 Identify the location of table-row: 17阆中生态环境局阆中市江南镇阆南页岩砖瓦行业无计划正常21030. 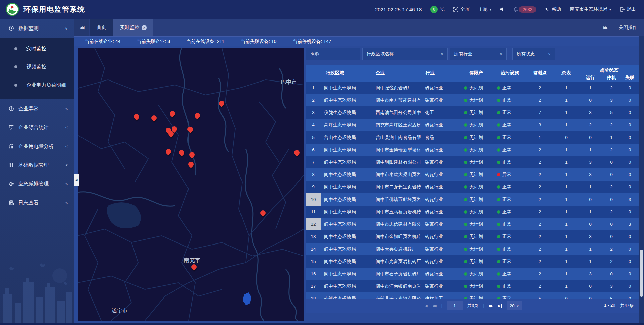
(472, 286).